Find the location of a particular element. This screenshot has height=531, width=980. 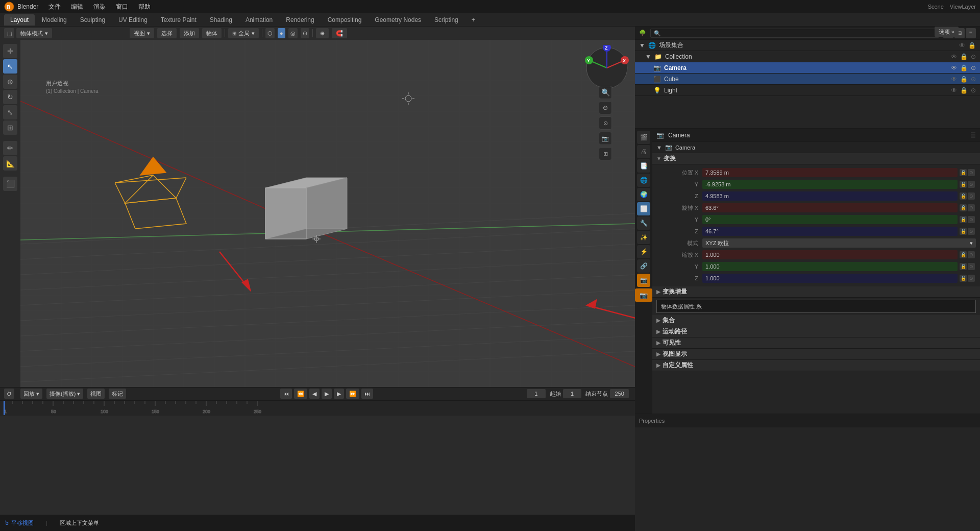

collection-item: ▼ 📁 Collection 👁 🔒 ⊙ is located at coordinates (807, 57).